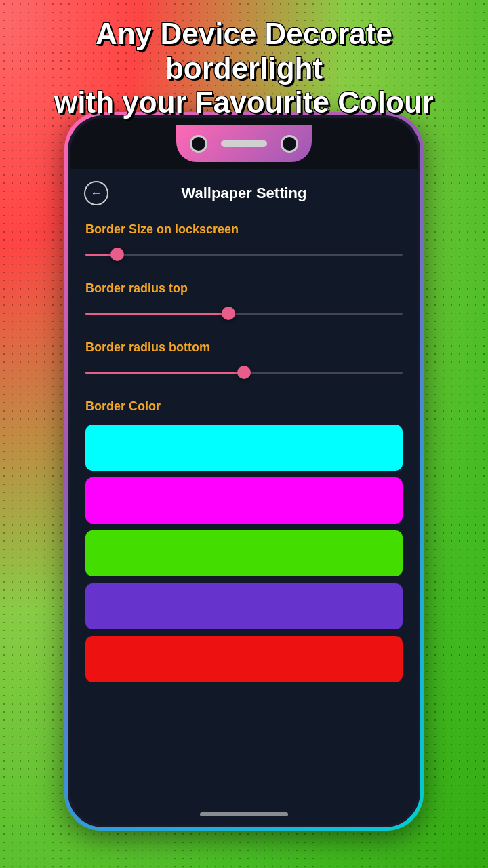 The image size is (488, 868). Describe the element at coordinates (244, 193) in the screenshot. I see `page-title: Wallpaper Setting` at that location.